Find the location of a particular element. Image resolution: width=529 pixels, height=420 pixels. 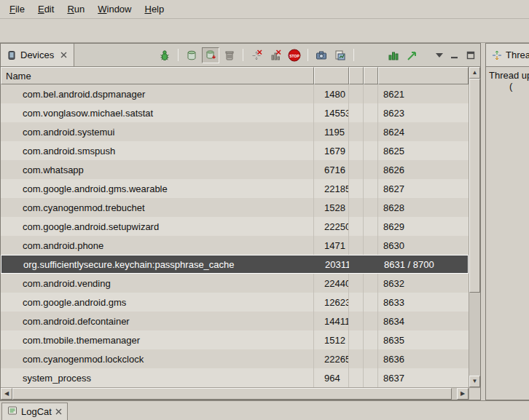

process-pid: 22265 is located at coordinates (332, 359).